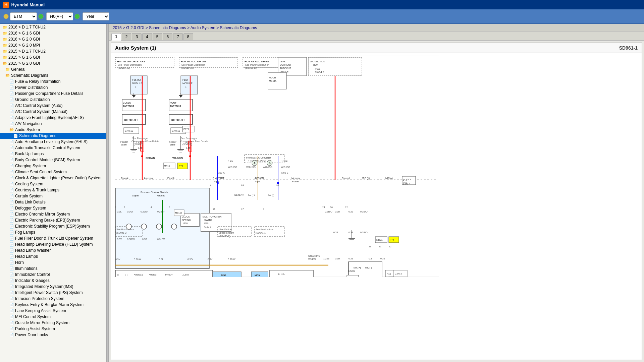 The image size is (644, 362). What do you see at coordinates (173, 103) in the screenshot?
I see `svg-text: ROOF` at bounding box center [173, 103].